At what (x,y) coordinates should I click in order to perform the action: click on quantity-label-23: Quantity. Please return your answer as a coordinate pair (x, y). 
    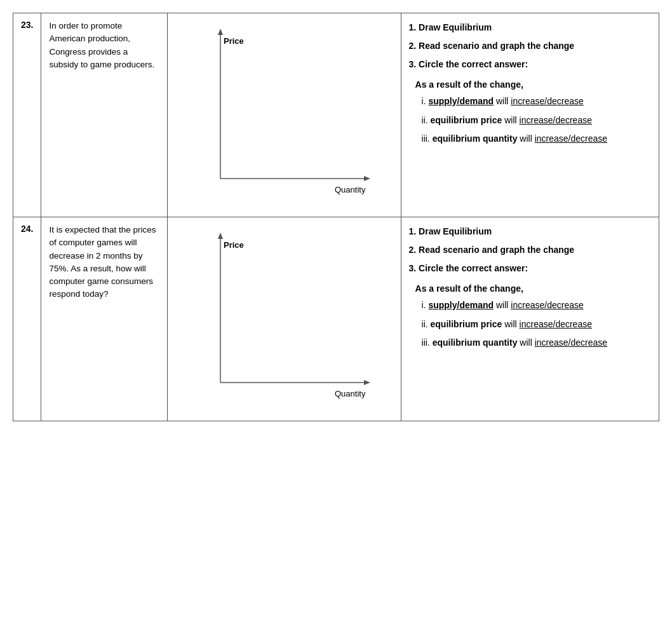
    Looking at the image, I should click on (351, 189).